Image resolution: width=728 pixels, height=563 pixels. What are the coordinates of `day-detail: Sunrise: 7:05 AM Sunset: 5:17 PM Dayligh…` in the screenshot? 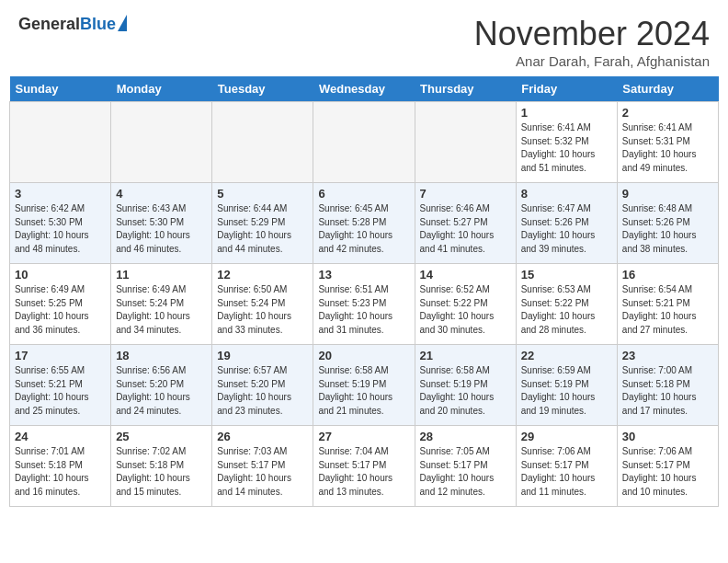 It's located at (465, 472).